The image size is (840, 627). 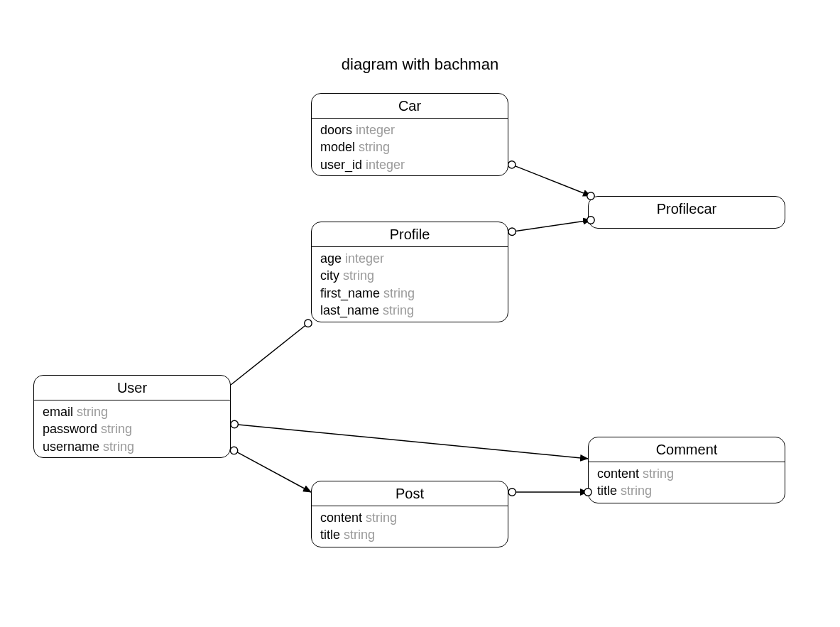 What do you see at coordinates (339, 147) in the screenshot?
I see `attribute-name: model` at bounding box center [339, 147].